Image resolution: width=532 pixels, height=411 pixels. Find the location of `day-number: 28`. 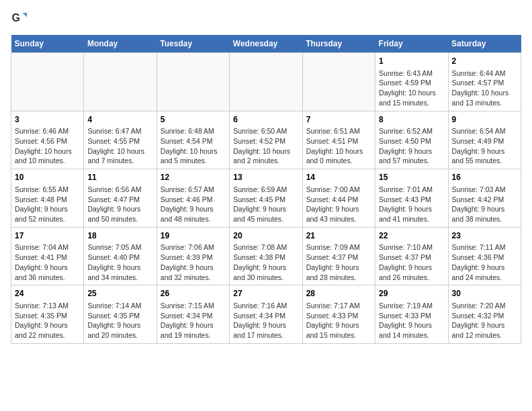

day-number: 28 is located at coordinates (339, 294).